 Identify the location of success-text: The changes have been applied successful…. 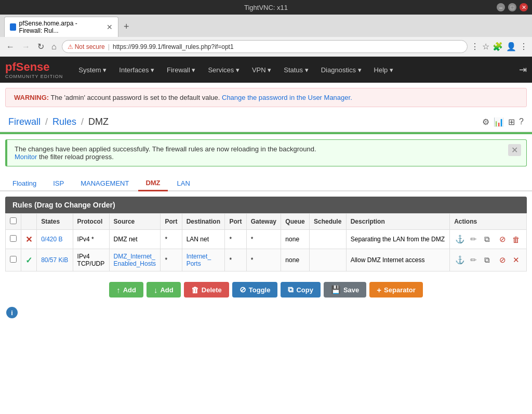
(165, 149).